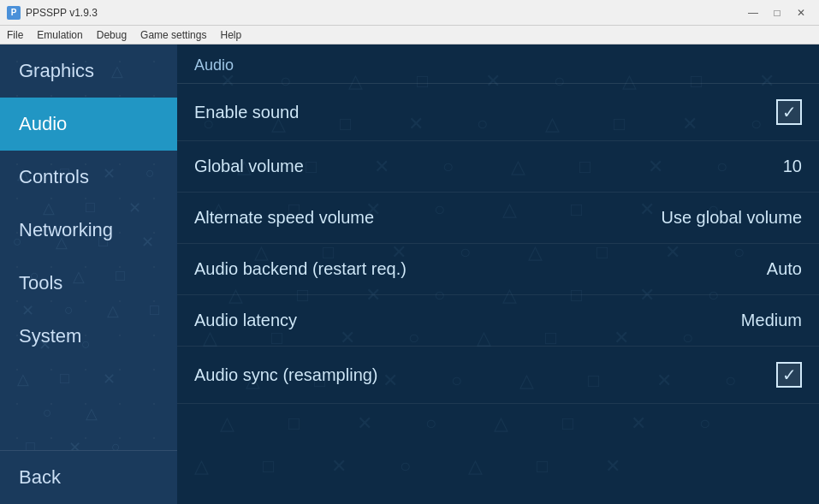 Image resolution: width=819 pixels, height=504 pixels. Describe the element at coordinates (789, 375) in the screenshot. I see `checkbox-audio-sync` at that location.